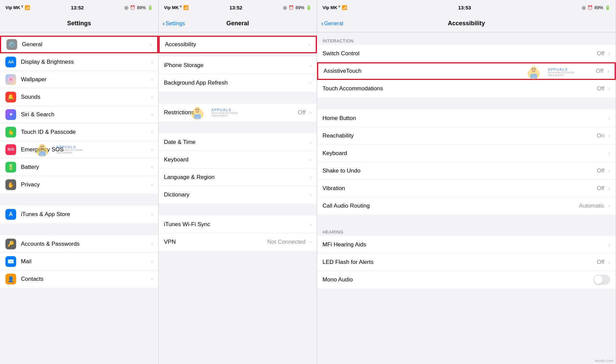  What do you see at coordinates (152, 62) in the screenshot?
I see `display-chevron: ›` at bounding box center [152, 62].